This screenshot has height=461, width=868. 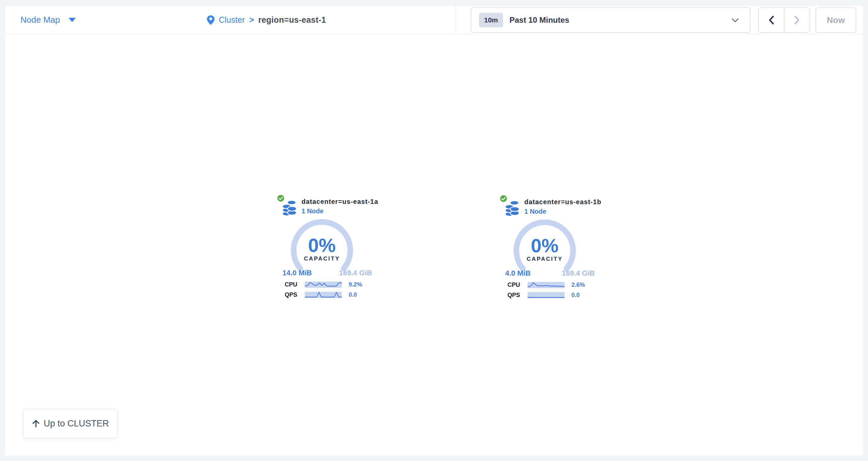 What do you see at coordinates (266, 20) in the screenshot?
I see `breadcrumb: Cluster > region=us-east-1` at bounding box center [266, 20].